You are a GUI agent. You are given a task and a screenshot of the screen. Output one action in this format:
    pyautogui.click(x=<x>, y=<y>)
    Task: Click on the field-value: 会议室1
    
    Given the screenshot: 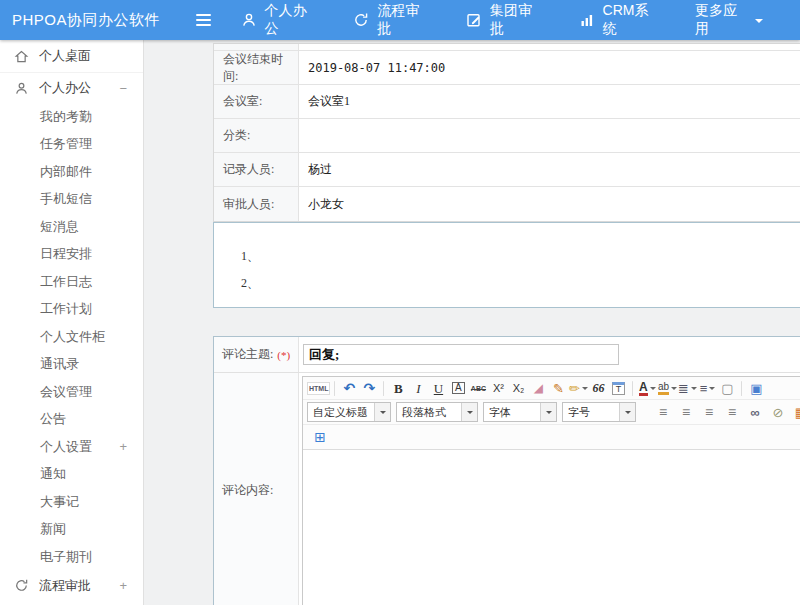 What is the action you would take?
    pyautogui.click(x=550, y=102)
    